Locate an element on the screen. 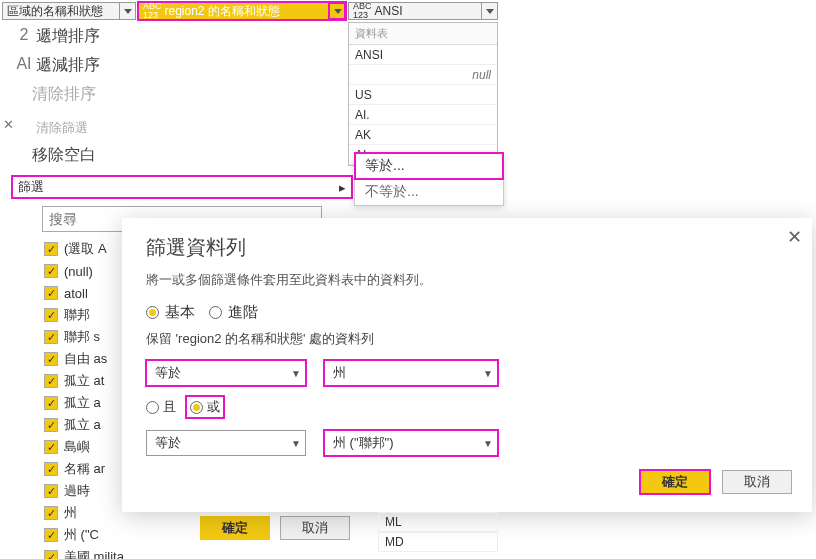 Image resolution: width=816 pixels, height=559 pixels. list-item-label: 自由 as is located at coordinates (86, 359).